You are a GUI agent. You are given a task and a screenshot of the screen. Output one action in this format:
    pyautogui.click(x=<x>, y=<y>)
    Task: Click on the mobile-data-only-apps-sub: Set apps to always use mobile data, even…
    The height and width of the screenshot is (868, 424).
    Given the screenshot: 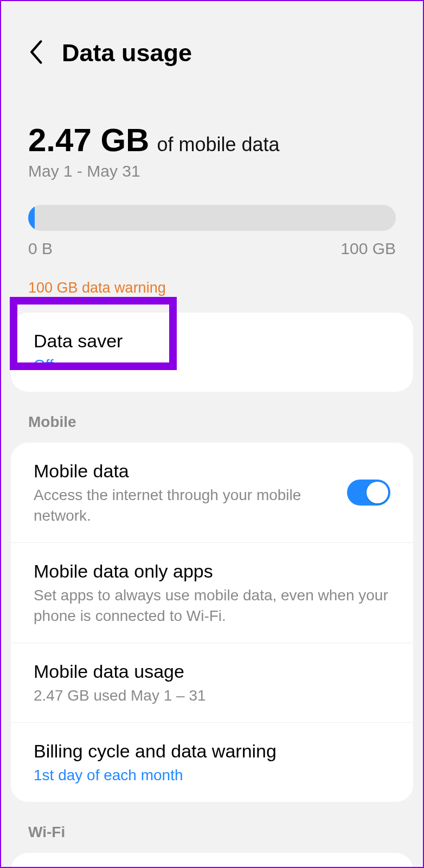 What is the action you would take?
    pyautogui.click(x=212, y=606)
    